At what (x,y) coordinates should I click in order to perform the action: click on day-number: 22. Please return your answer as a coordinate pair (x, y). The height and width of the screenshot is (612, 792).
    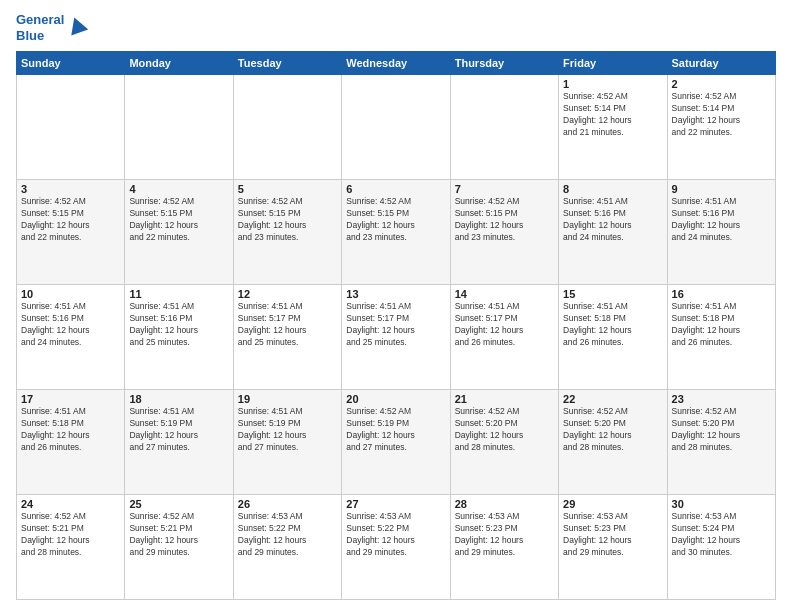
    Looking at the image, I should click on (612, 399).